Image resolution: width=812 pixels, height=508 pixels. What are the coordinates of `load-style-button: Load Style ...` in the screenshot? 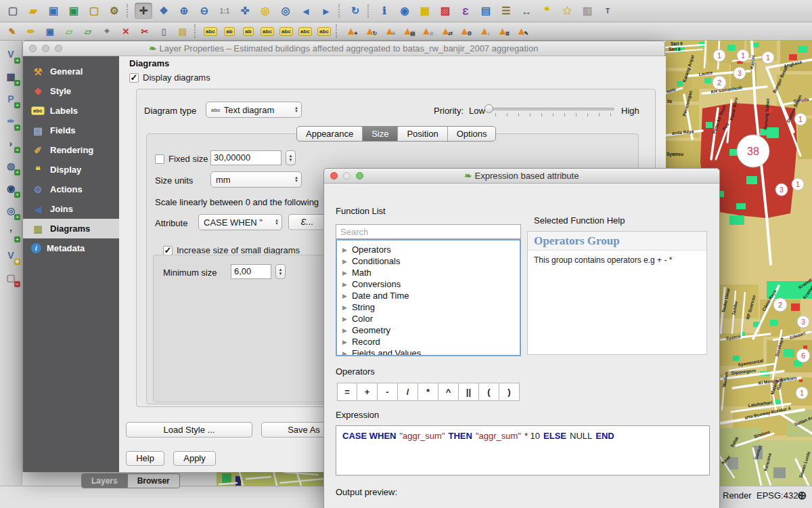 It's located at (189, 429).